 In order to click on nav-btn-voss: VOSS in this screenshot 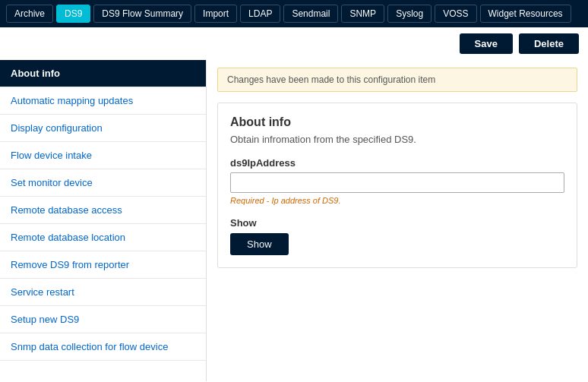, I will do `click(456, 14)`.